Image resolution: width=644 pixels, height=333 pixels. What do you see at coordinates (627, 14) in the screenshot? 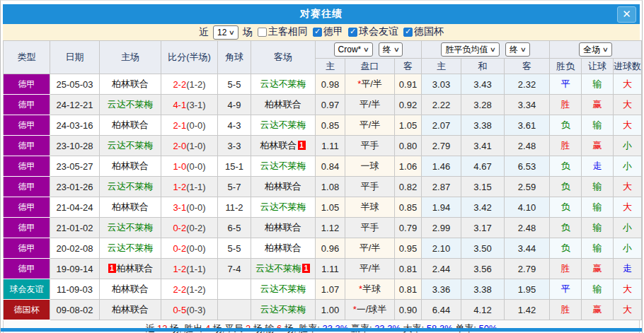
I see `close-icon: ✕` at bounding box center [627, 14].